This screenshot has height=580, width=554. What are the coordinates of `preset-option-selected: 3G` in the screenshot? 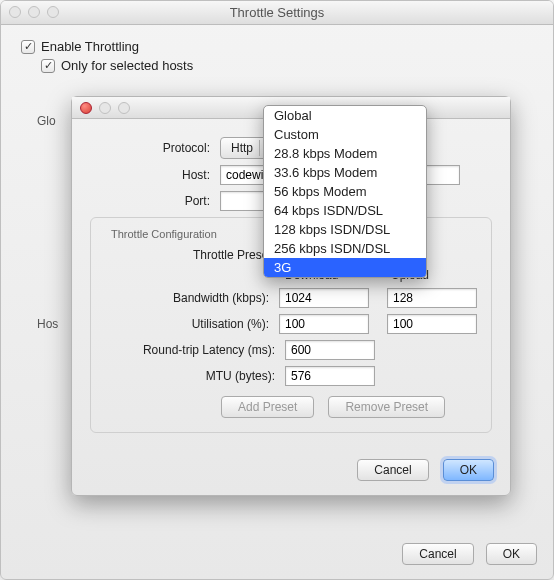 It's located at (345, 268).